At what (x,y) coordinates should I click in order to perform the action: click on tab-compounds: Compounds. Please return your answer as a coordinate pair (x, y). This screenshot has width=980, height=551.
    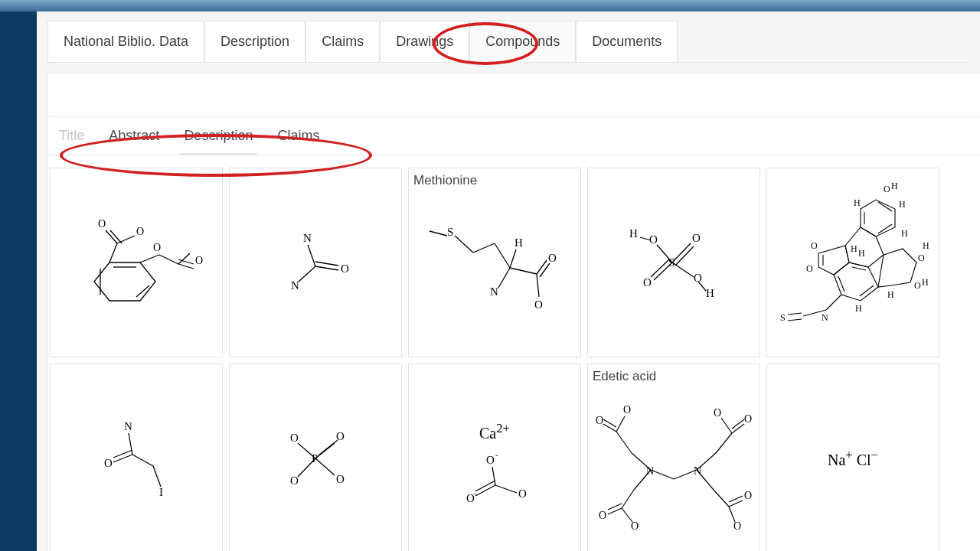
    Looking at the image, I should click on (522, 41).